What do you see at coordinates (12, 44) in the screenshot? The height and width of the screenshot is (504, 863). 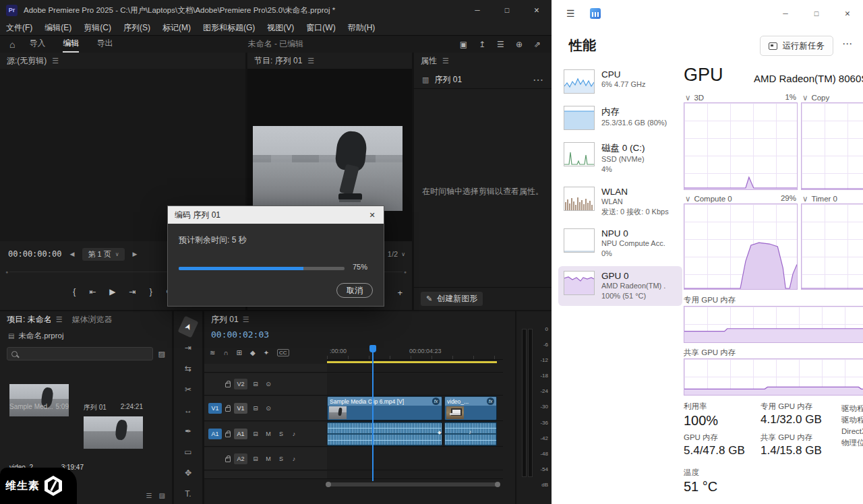 I see `home-icon: ⌂` at bounding box center [12, 44].